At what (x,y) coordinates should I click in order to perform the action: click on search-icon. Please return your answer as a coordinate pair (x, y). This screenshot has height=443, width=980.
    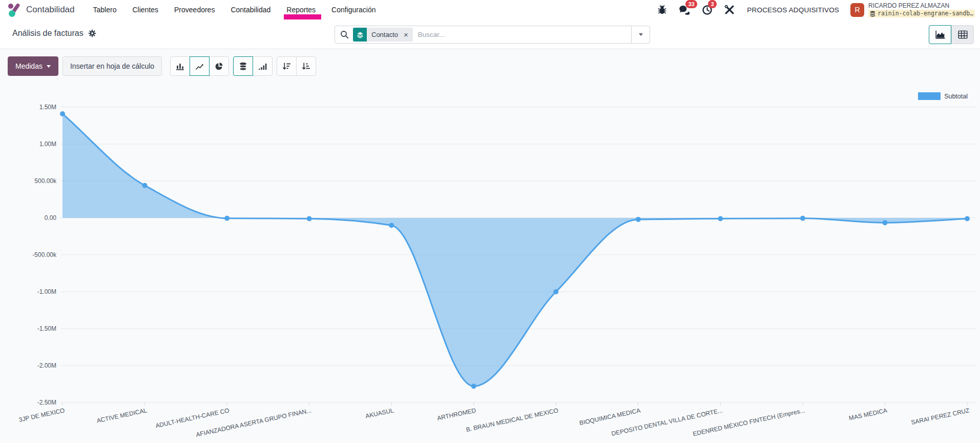
    Looking at the image, I should click on (344, 35).